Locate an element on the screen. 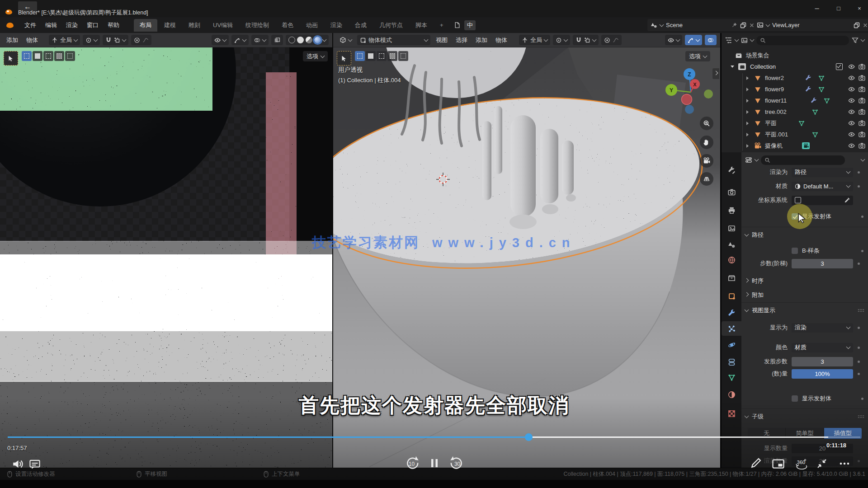 This screenshot has width=868, height=488. captions-button is located at coordinates (35, 464).